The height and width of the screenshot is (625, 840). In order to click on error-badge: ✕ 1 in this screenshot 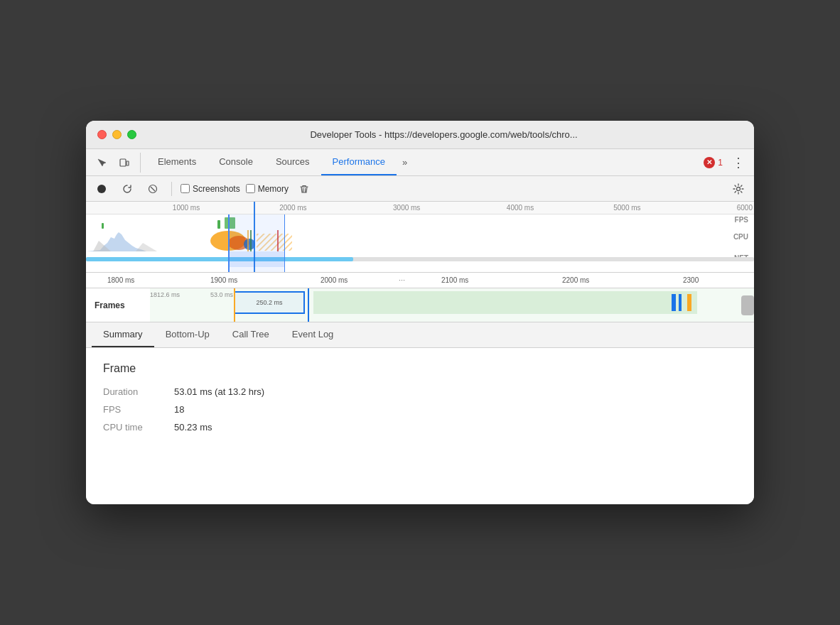, I will do `click(714, 163)`.